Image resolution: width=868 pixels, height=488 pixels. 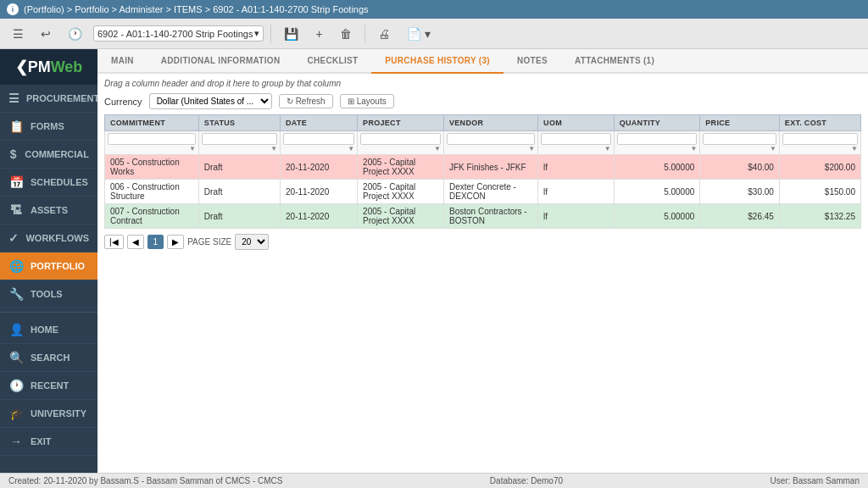 What do you see at coordinates (16, 266) in the screenshot?
I see `portfolio-icon: 🌐` at bounding box center [16, 266].